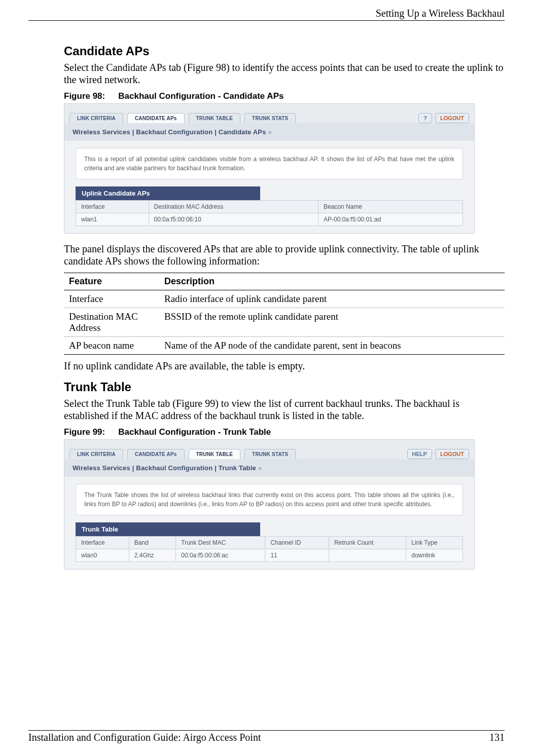 The height and width of the screenshot is (756, 533). I want to click on col-dest-mac: Destination MAC Address, so click(233, 207).